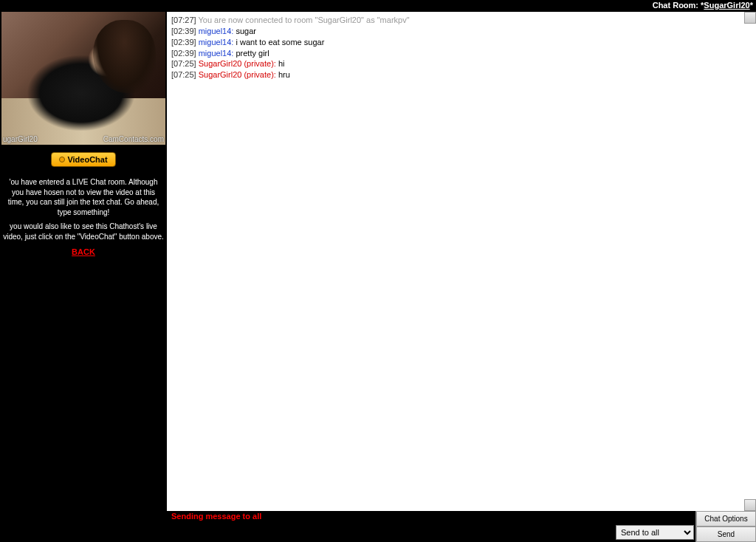 Image resolution: width=756 pixels, height=542 pixels. Describe the element at coordinates (431, 517) in the screenshot. I see `status-bar: Sending message to all` at that location.